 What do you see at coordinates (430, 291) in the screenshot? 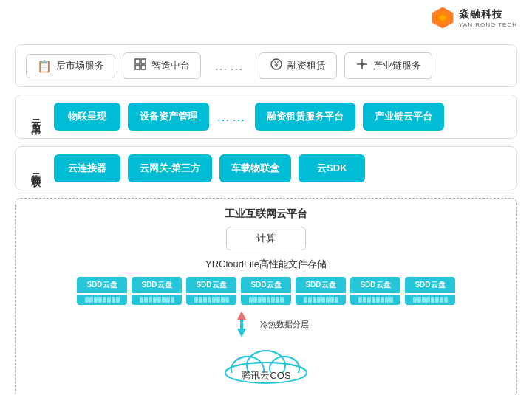
I see `sdd-unit-7: SDD云盘` at bounding box center [430, 291].